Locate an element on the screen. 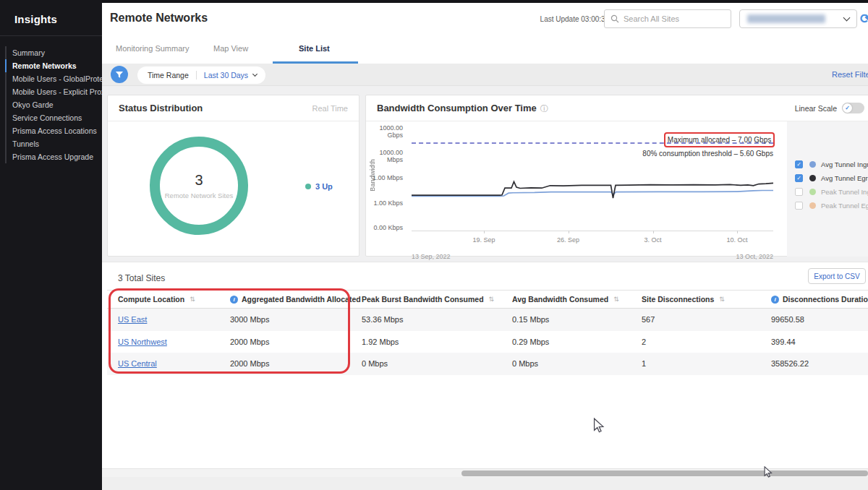  footer-strip is located at coordinates (485, 483).